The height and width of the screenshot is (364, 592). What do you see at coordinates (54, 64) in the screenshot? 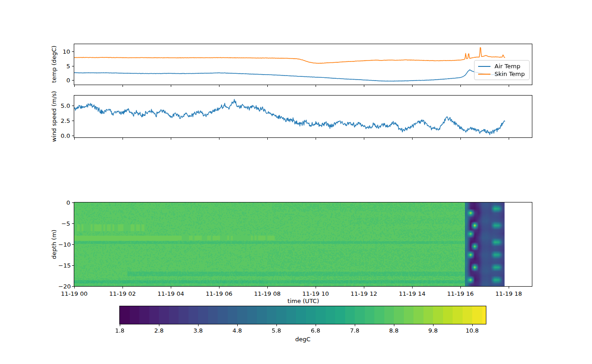
I see `temp-y-axis-label: temp (degC)` at bounding box center [54, 64].